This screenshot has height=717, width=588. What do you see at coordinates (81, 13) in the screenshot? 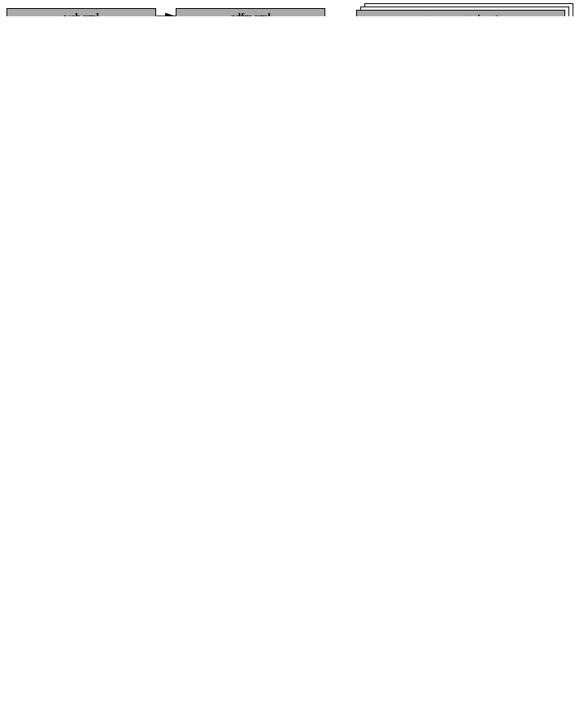
I see `webxml-title: web.xml` at bounding box center [81, 13].